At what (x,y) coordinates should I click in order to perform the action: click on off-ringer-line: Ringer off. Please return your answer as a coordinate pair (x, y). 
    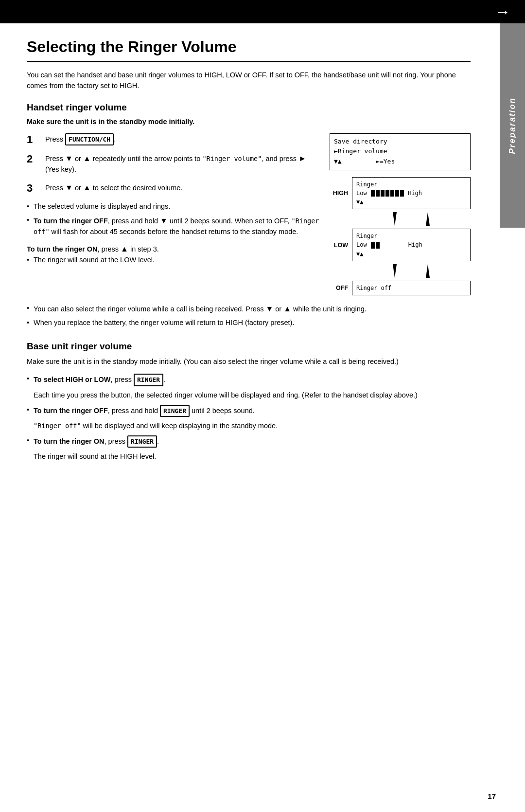
    Looking at the image, I should click on (411, 288).